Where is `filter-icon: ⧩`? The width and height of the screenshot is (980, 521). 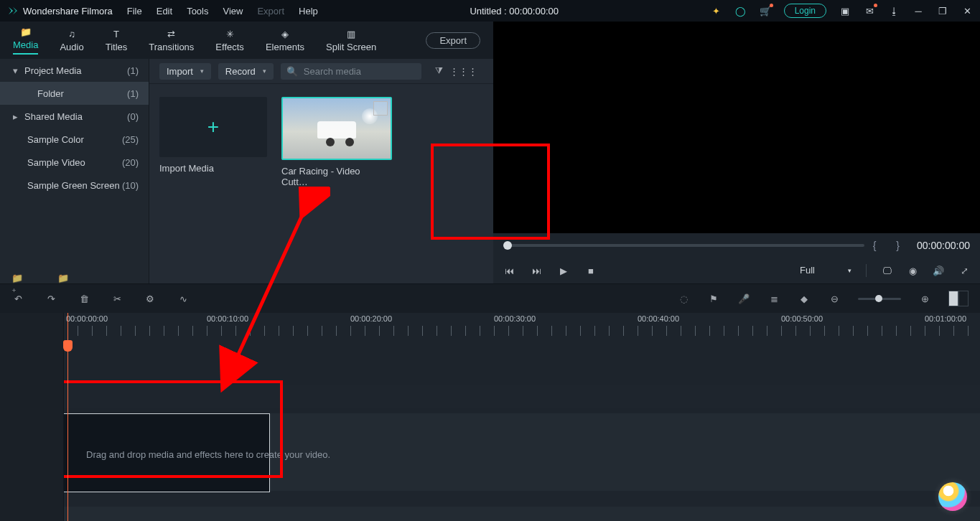
filter-icon: ⧩ is located at coordinates (439, 71).